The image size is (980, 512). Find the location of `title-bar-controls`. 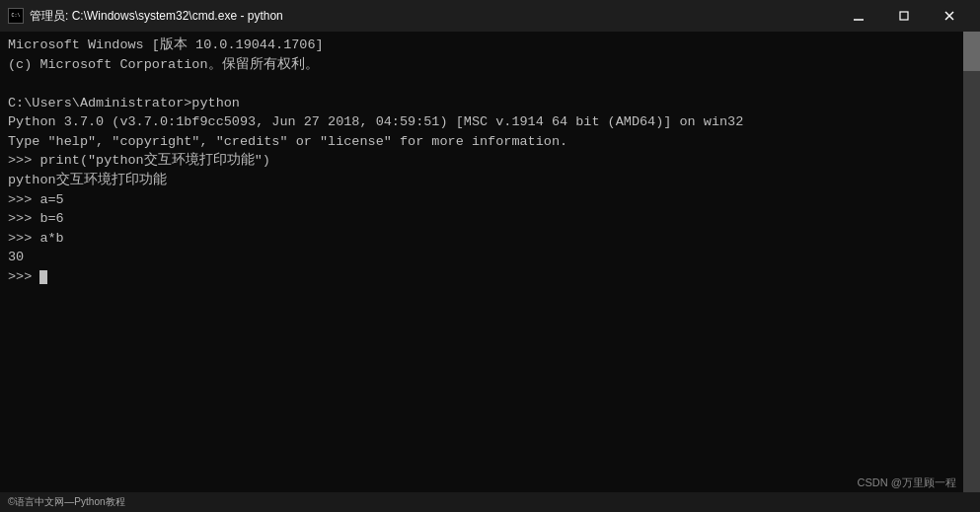

title-bar-controls is located at coordinates (904, 16).